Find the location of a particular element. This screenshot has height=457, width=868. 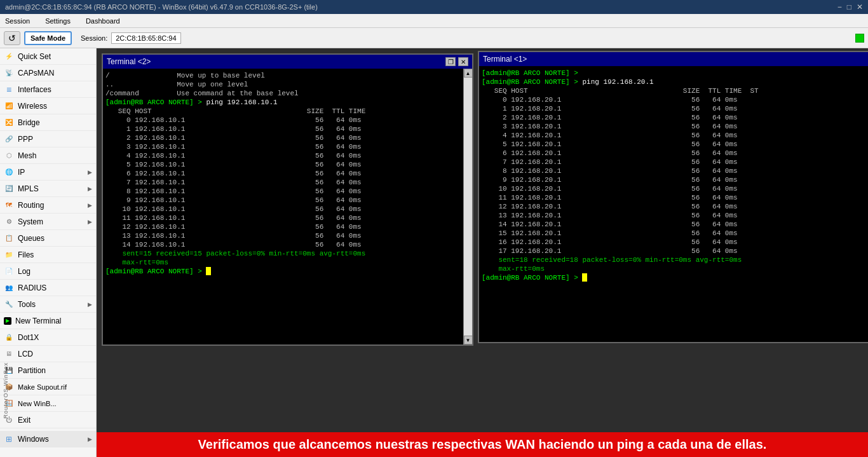

sidebar-item-tools: 🔧 Tools ▶ is located at coordinates (48, 304).